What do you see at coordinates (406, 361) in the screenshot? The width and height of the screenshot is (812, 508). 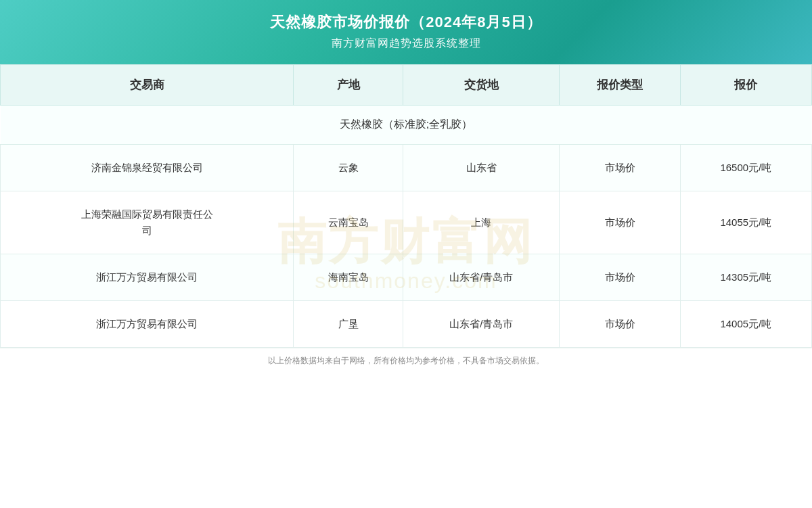 I see `footer: 以上价格数据均来自于网络，所有价格均为参考价格，不具备市场交易依据。` at bounding box center [406, 361].